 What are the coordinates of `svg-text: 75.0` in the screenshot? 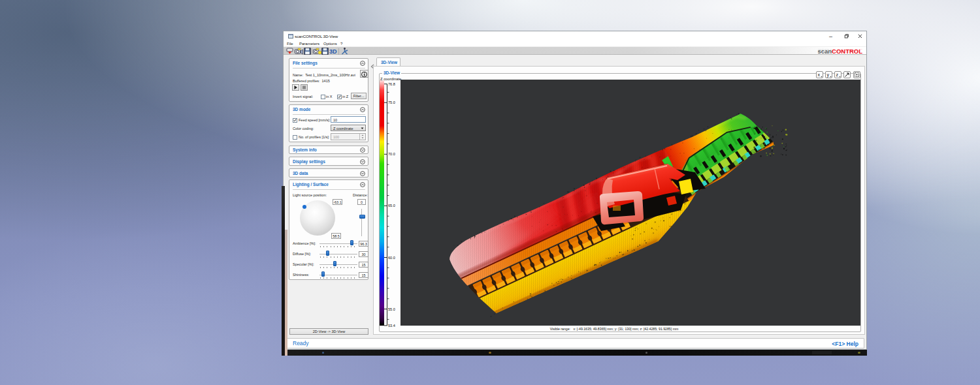 It's located at (392, 102).